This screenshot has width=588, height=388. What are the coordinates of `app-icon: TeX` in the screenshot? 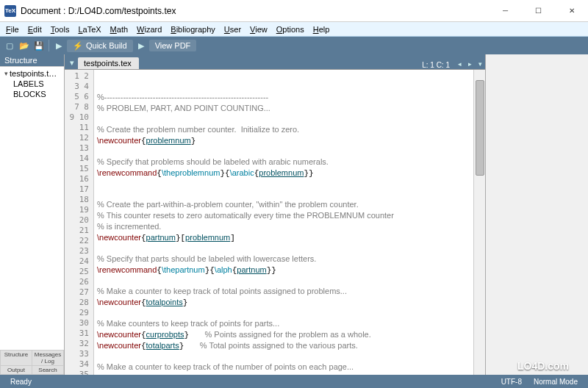 It's located at (10, 11).